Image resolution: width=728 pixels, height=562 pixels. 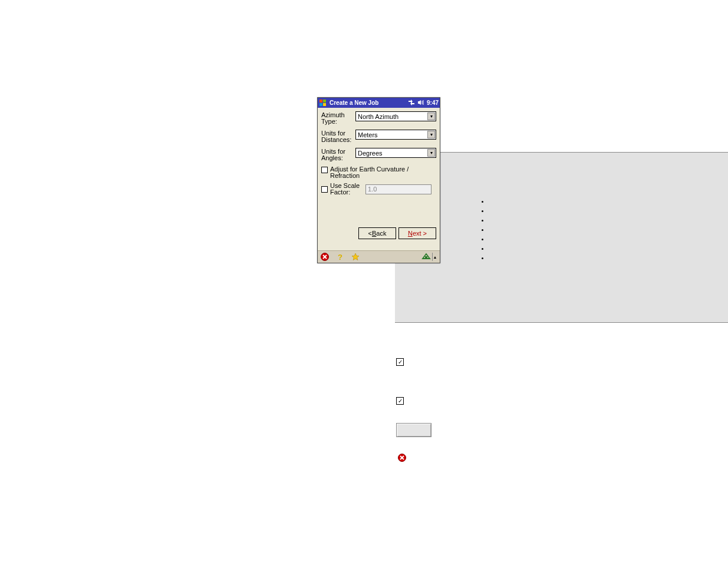 I want to click on scale-factor-row: Use Scale Factor: 1.0, so click(x=378, y=189).